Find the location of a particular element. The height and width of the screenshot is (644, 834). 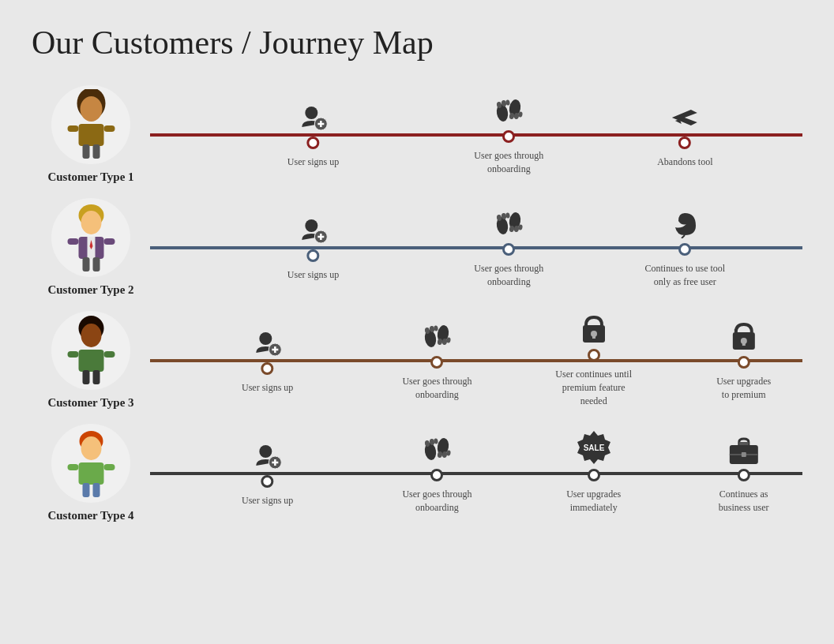

customer-label-3: Customer Type 3 is located at coordinates (90, 402).